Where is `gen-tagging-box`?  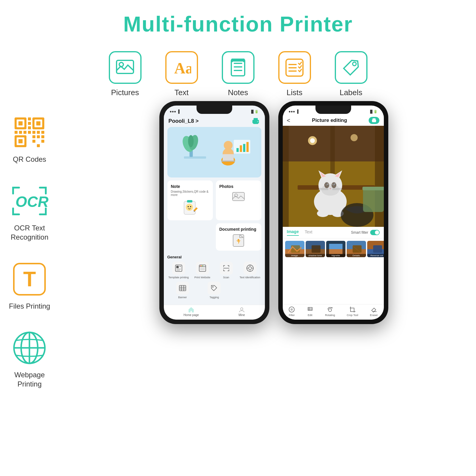 gen-tagging-box is located at coordinates (214, 288).